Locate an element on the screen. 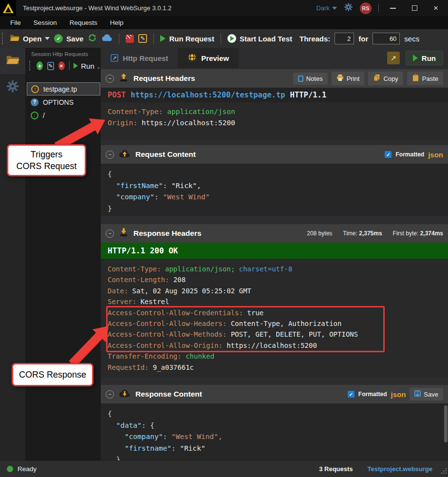 This screenshot has height=477, width=448. open-button: Open is located at coordinates (30, 39).